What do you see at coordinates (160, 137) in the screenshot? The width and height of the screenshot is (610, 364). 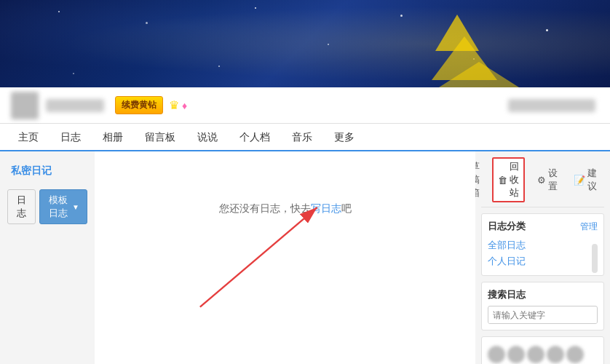 I see `nav-item-guestbook: 留言板` at bounding box center [160, 137].